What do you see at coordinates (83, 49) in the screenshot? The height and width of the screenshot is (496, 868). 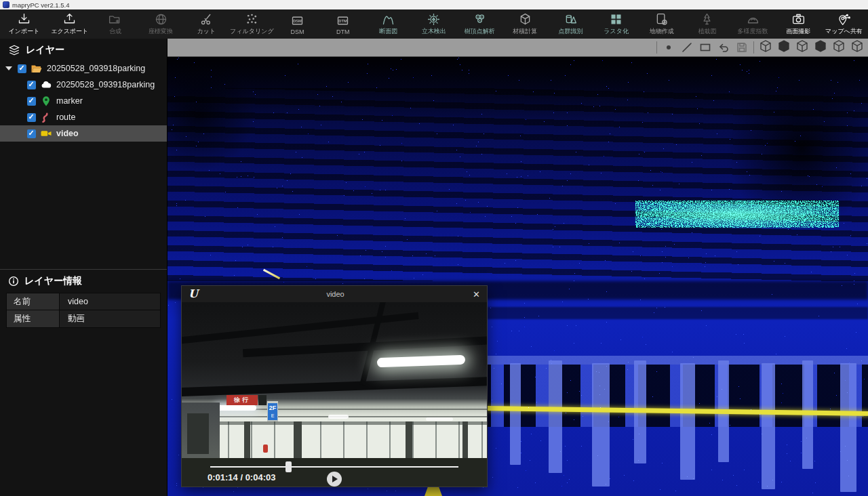 I see `layers-panel-header: レイヤー` at bounding box center [83, 49].